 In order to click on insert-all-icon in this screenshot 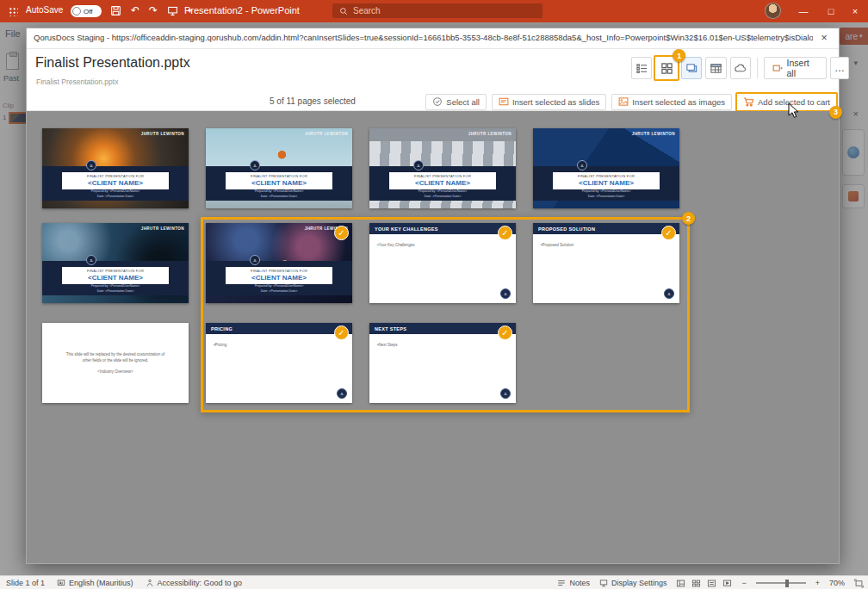, I will do `click(778, 69)`.